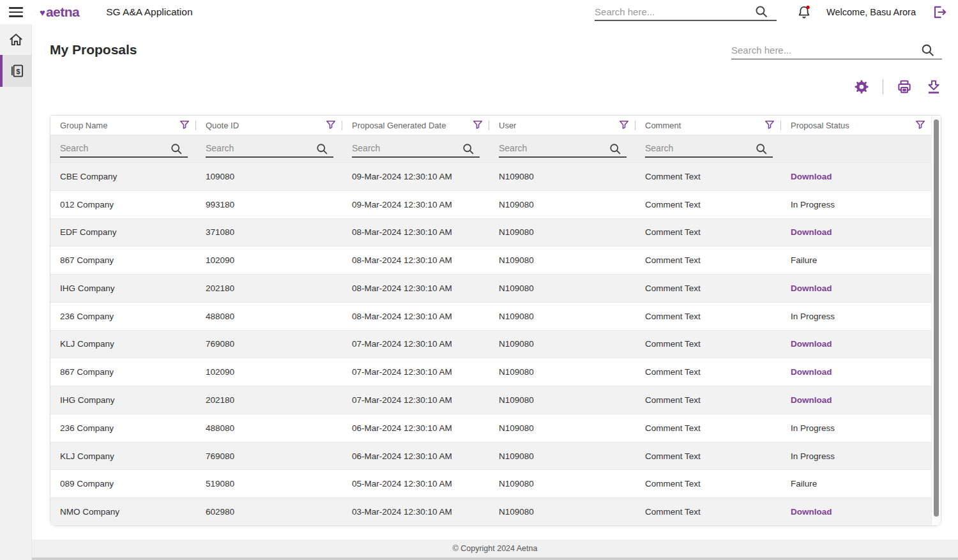 The width and height of the screenshot is (958, 560). What do you see at coordinates (837, 50) in the screenshot?
I see `table-search` at bounding box center [837, 50].